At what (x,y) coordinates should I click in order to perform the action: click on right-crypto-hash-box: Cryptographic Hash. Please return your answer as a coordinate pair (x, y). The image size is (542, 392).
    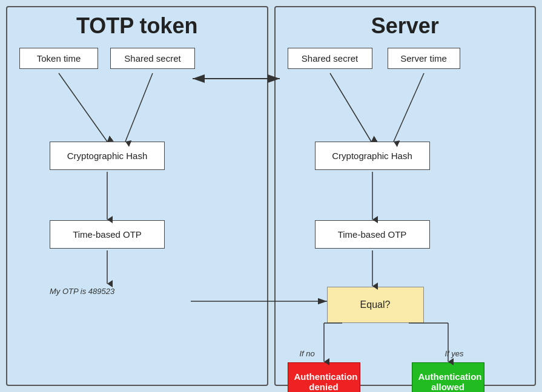
    Looking at the image, I should click on (372, 156).